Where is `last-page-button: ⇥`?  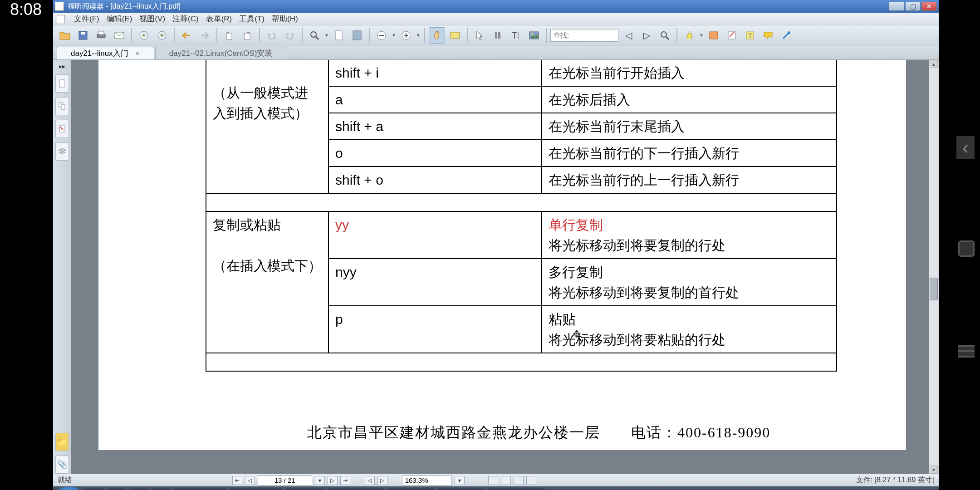 last-page-button: ⇥ is located at coordinates (345, 480).